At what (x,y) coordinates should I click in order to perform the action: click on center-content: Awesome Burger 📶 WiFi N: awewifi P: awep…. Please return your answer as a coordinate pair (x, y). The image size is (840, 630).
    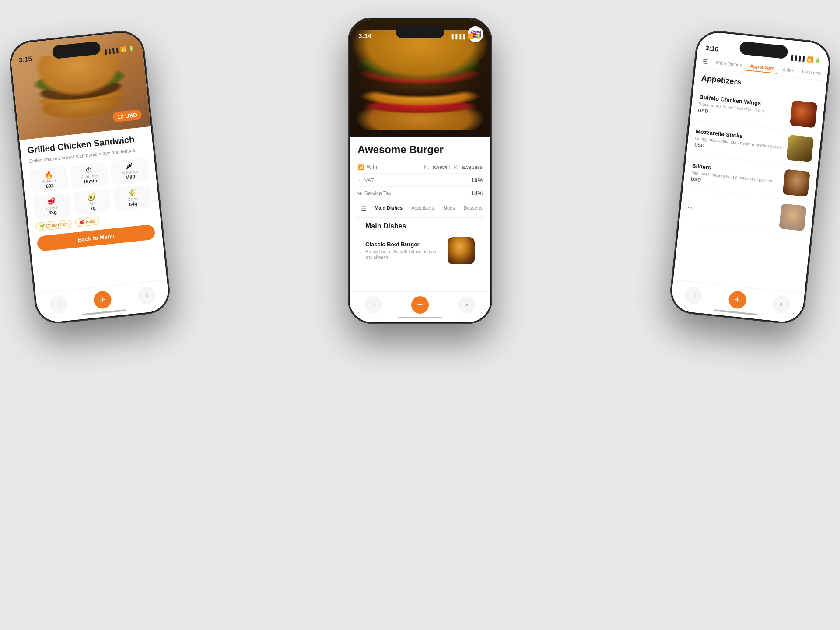
    Looking at the image, I should click on (420, 206).